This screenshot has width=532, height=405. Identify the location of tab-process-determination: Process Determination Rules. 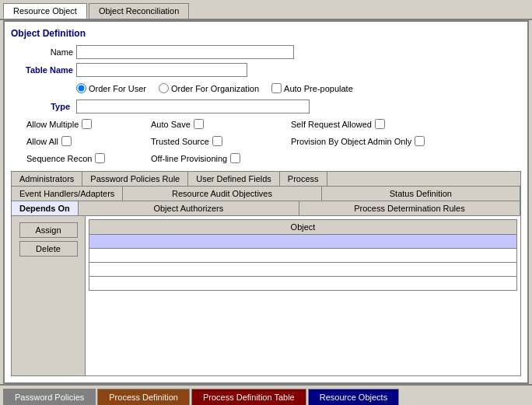
(410, 208).